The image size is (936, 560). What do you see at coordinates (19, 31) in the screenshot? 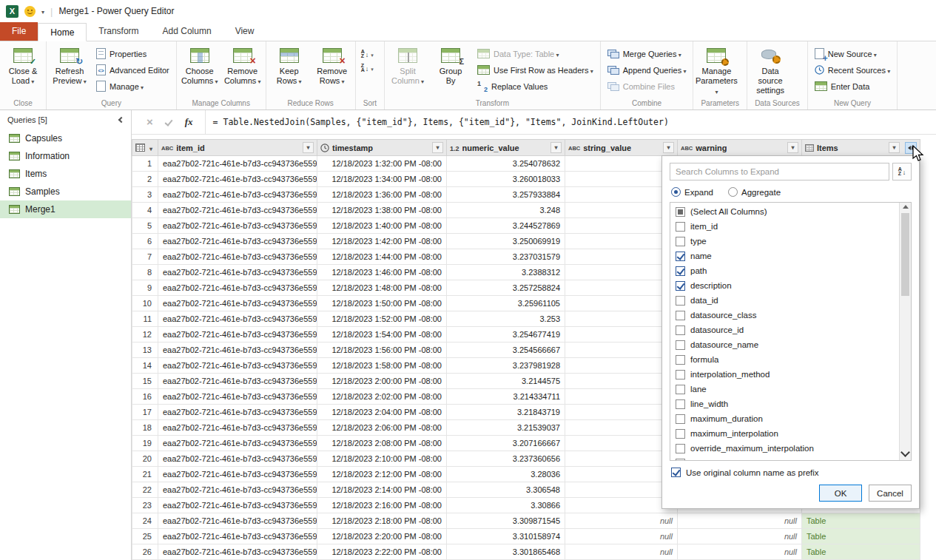
I see `tab-file: File` at bounding box center [19, 31].